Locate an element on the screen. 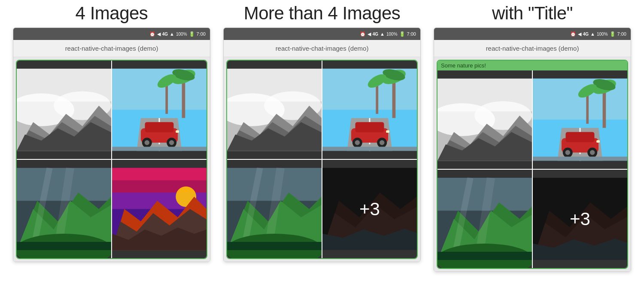 Image resolution: width=644 pixels, height=293 pixels. status-bar-3: ⏰ ◀ 4G ▲ 100% 🔋 7:00 is located at coordinates (532, 34).